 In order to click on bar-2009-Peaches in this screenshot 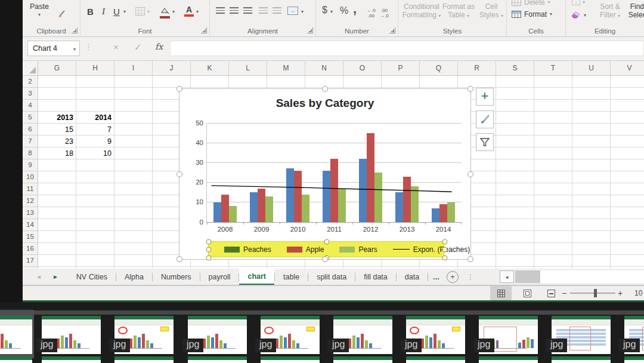, I will do `click(254, 207)`.